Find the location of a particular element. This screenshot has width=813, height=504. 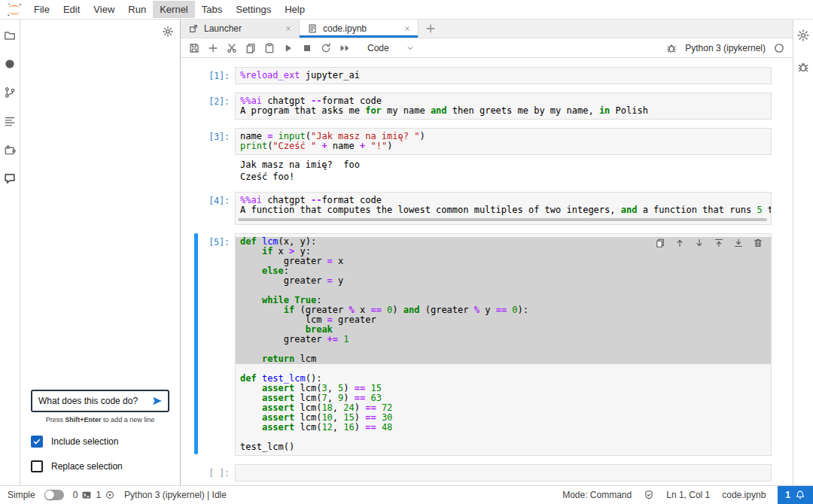

tab-code-ipynb: code.ipynb is located at coordinates (359, 29).